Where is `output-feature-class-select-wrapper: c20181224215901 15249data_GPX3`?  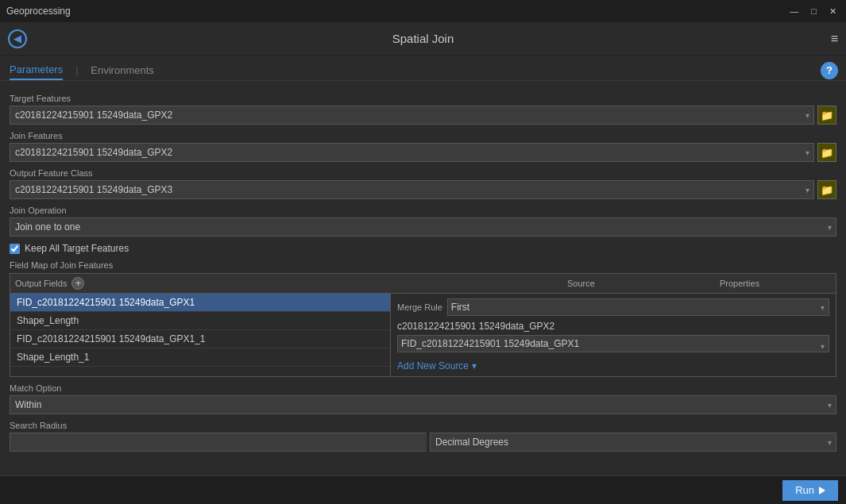 output-feature-class-select-wrapper: c20181224215901 15249data_GPX3 is located at coordinates (411, 190).